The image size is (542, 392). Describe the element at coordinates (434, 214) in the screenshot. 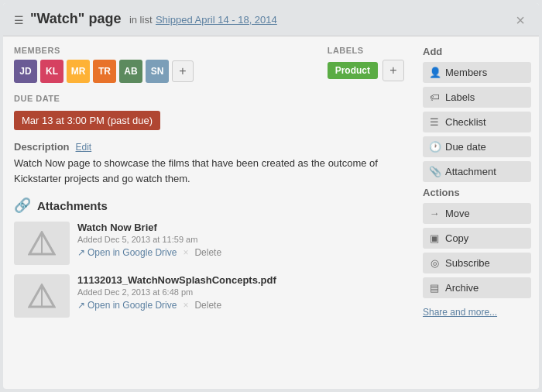

I see `move-icon: →` at that location.